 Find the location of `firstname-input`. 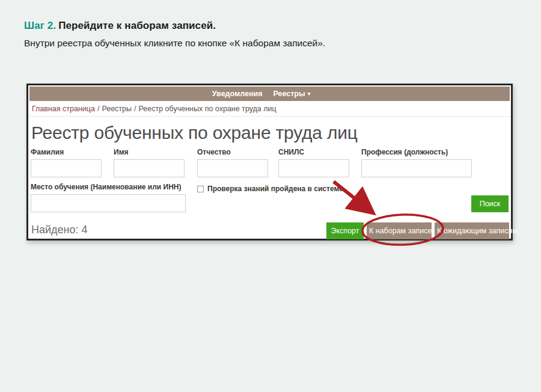

firstname-input is located at coordinates (149, 168).